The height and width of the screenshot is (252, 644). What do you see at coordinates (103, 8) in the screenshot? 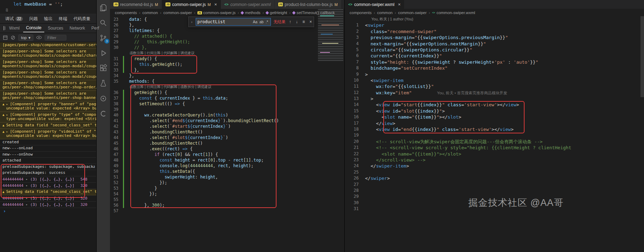
I see `explorer-icon` at bounding box center [103, 8].